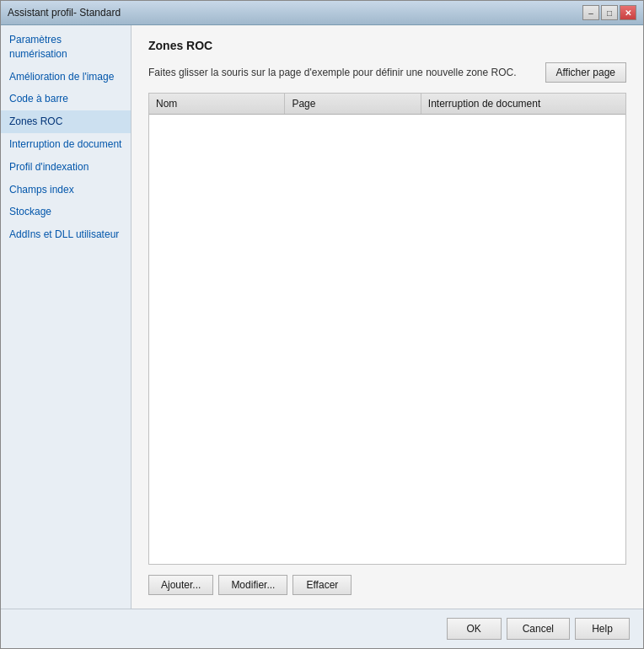 This screenshot has height=649, width=644. What do you see at coordinates (253, 585) in the screenshot?
I see `modifier-button: Modifier...` at bounding box center [253, 585].